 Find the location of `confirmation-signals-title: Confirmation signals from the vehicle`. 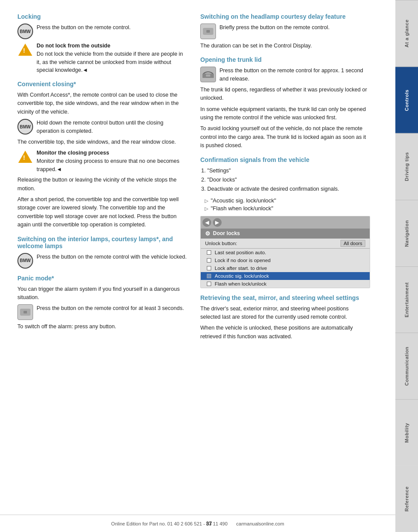

confirmation-signals-title: Confirmation signals from the vehicle is located at coordinates (285, 160).